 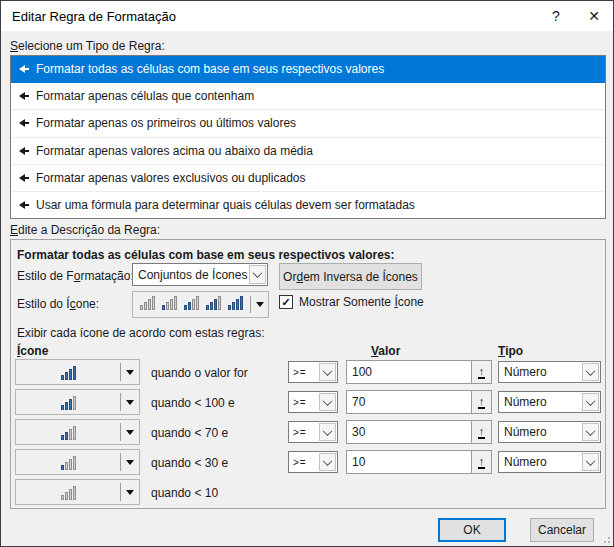 What do you see at coordinates (308, 96) in the screenshot?
I see `rule-type-option: Formatar apenas células que contenham` at bounding box center [308, 96].